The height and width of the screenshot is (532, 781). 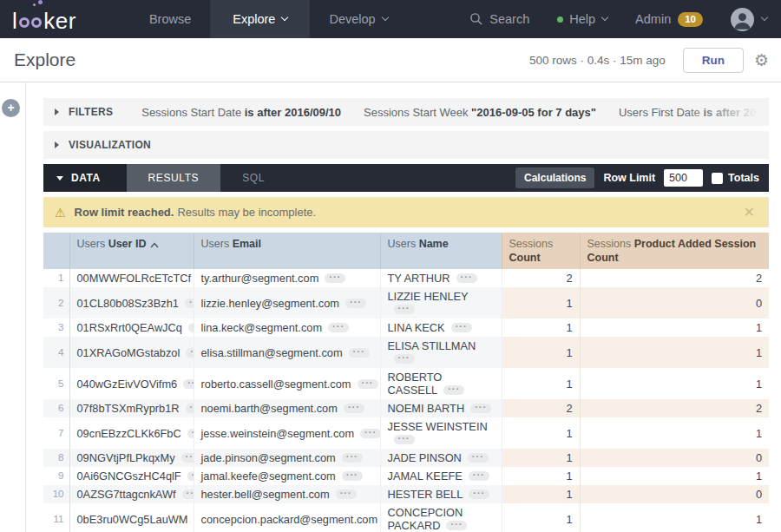 What do you see at coordinates (132, 458) in the screenshot?
I see `user-id-cell: 09NGVtjPfLPkqxMy` at bounding box center [132, 458].